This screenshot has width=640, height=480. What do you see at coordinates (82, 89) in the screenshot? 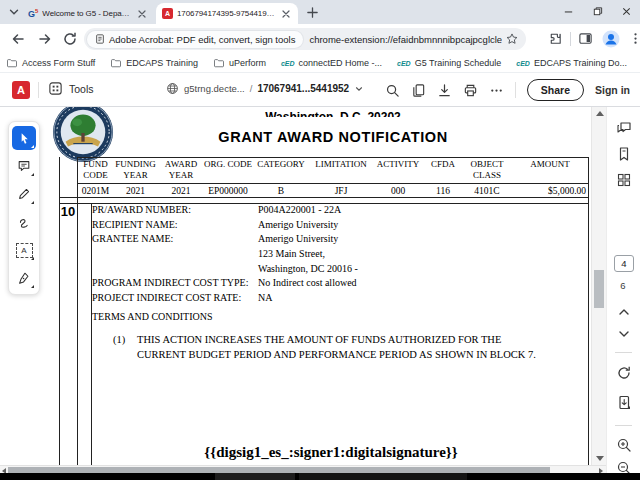
I see `tools-label: Tools` at bounding box center [82, 89].